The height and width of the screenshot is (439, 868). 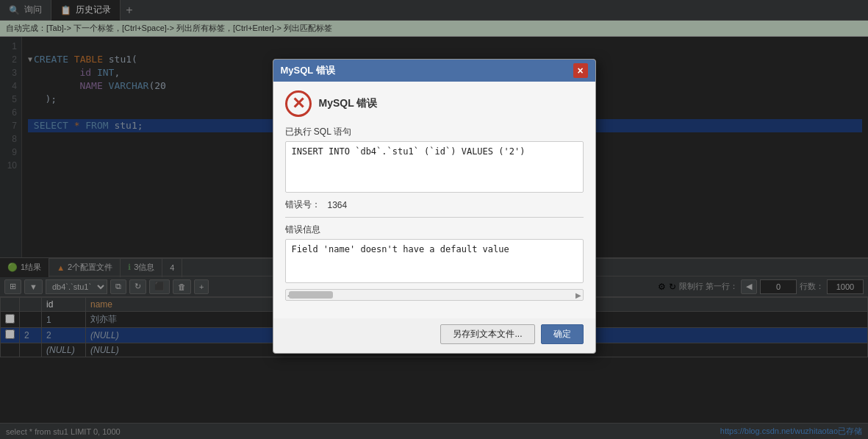 I want to click on error-num-label: 错误号：, so click(x=304, y=204).